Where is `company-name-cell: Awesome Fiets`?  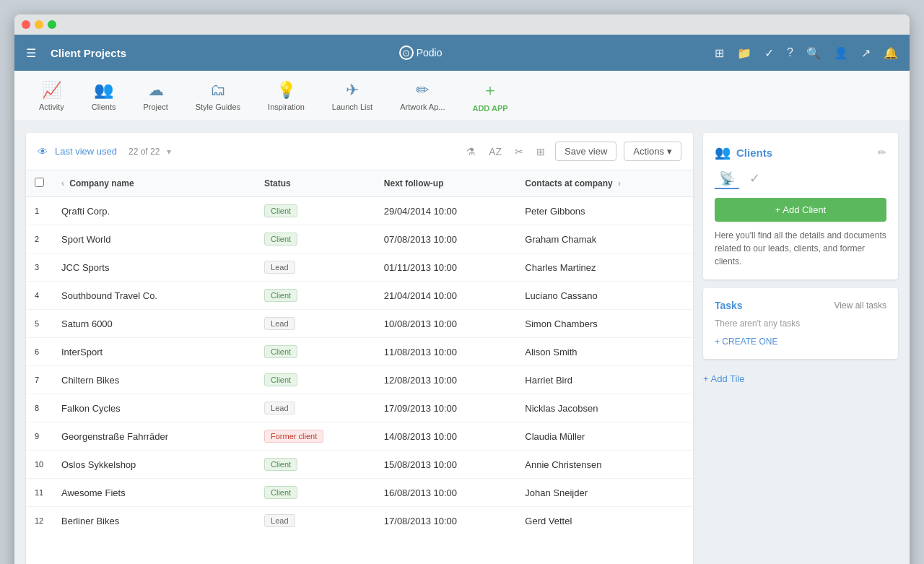
company-name-cell: Awesome Fiets is located at coordinates (154, 493).